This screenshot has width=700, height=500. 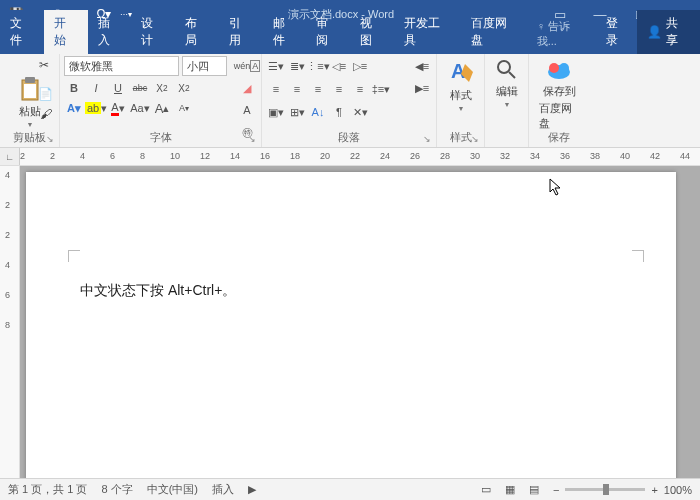 What do you see at coordinates (140, 88) in the screenshot?
I see `strike-button: abc` at bounding box center [140, 88].